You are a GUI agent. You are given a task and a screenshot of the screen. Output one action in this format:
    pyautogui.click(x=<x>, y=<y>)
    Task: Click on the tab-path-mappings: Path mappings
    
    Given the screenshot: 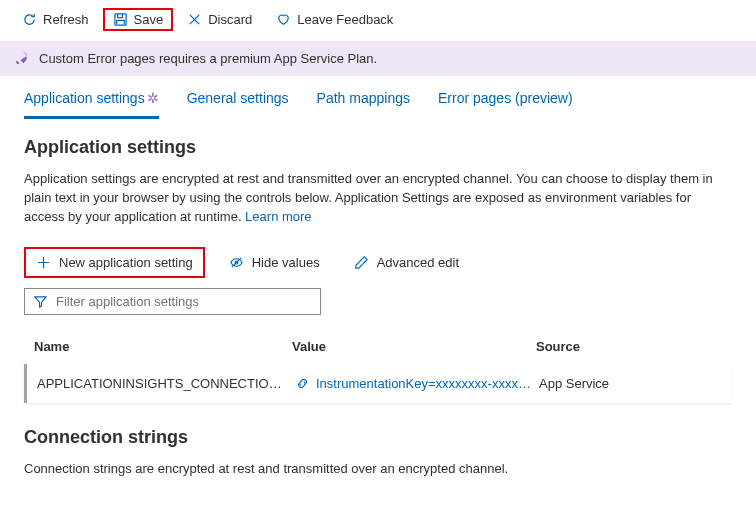 What is the action you would take?
    pyautogui.click(x=364, y=104)
    